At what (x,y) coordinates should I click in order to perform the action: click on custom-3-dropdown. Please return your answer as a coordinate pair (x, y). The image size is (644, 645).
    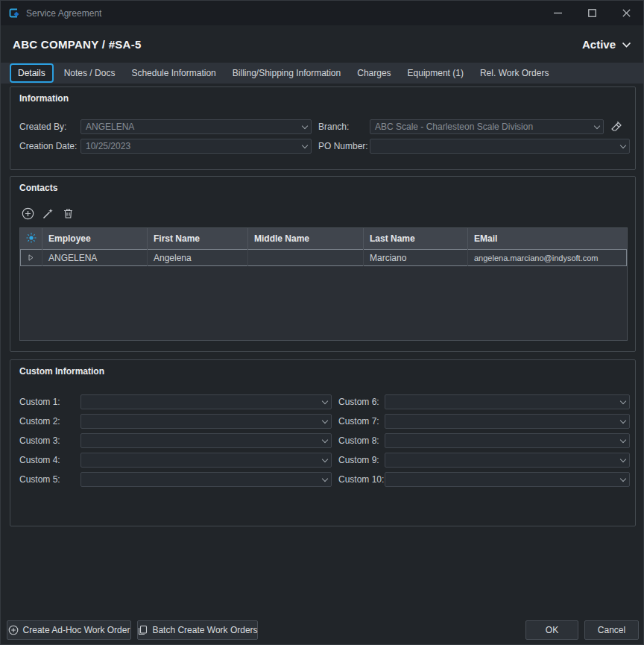
    Looking at the image, I should click on (206, 441).